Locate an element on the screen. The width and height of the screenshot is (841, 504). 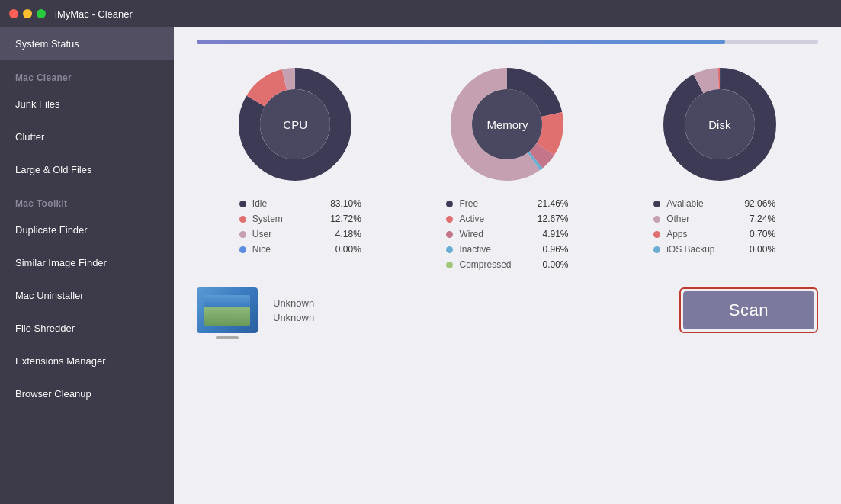
sidebar-item-extensions-manager: Extensions Manager is located at coordinates (87, 361).